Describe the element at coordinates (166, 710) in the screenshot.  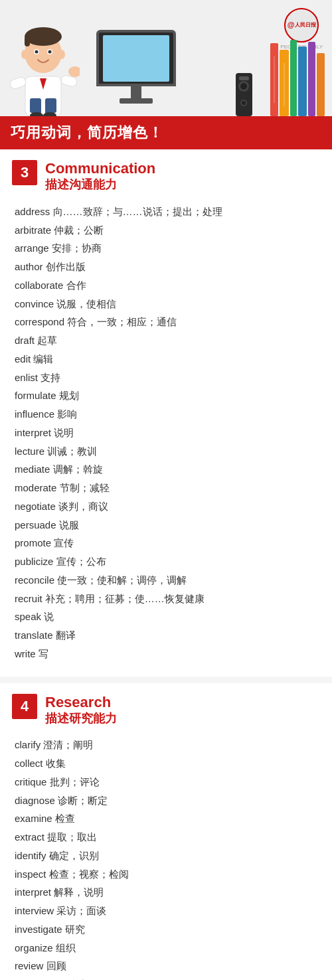
I see `section-header-research: 4 Research 描述研究能力` at that location.